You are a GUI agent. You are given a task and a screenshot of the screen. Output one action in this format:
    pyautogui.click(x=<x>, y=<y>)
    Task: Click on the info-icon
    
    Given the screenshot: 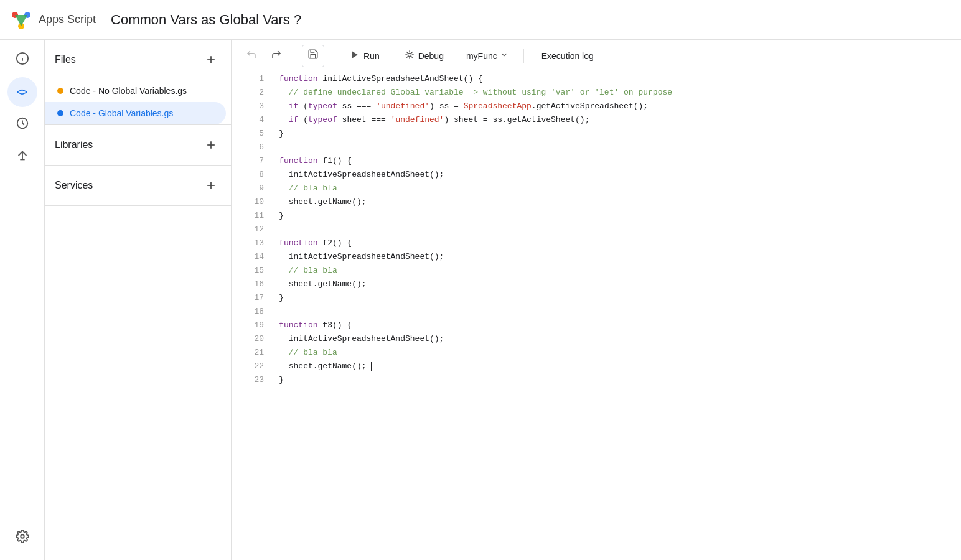 What is the action you would take?
    pyautogui.click(x=22, y=60)
    